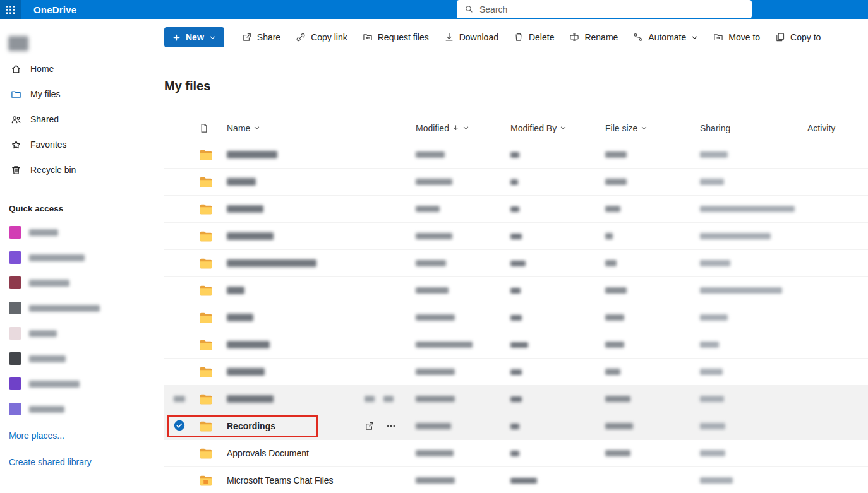  I want to click on column-header-modified-by: Modified By, so click(551, 128).